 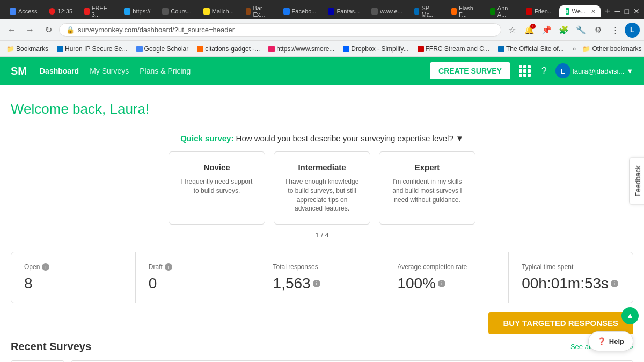 What do you see at coordinates (614, 284) in the screenshot?
I see `stat-time-spent-info-icon: i` at bounding box center [614, 284].